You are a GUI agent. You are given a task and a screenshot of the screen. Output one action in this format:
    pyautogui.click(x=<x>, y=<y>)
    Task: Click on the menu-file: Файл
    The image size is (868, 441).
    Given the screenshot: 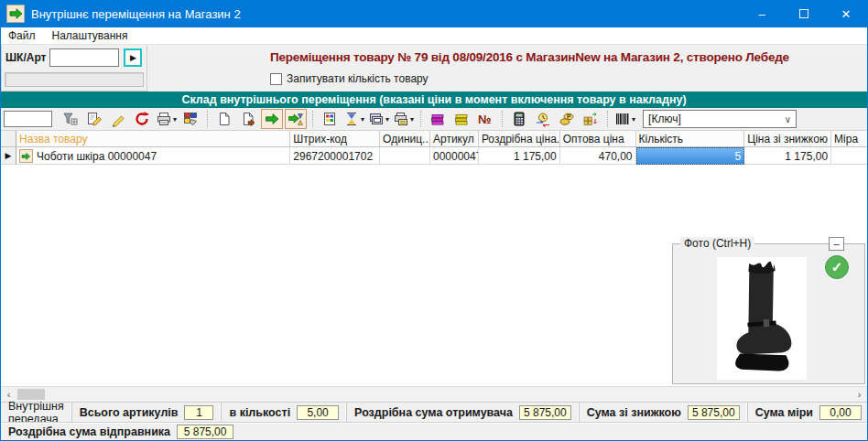 What is the action you would take?
    pyautogui.click(x=22, y=36)
    